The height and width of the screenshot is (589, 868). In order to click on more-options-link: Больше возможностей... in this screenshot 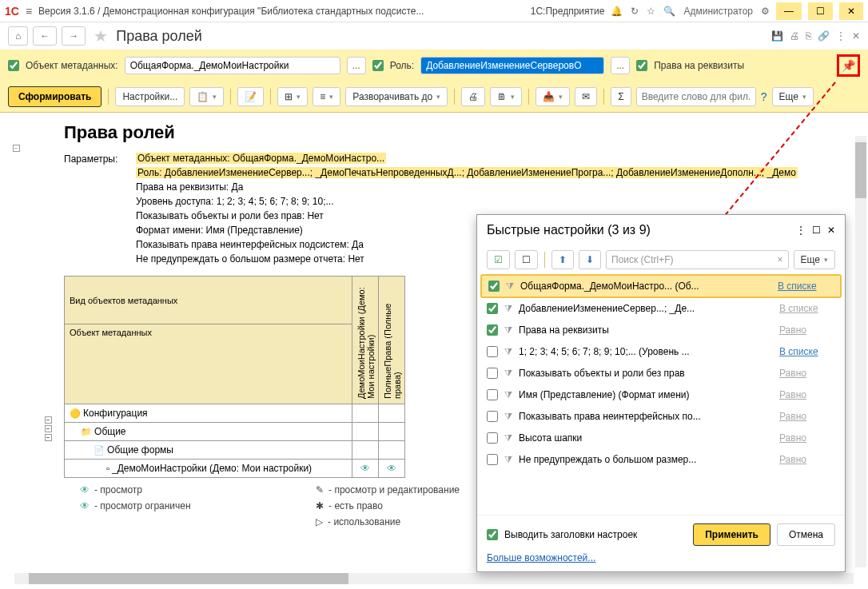, I will do `click(541, 558)`.